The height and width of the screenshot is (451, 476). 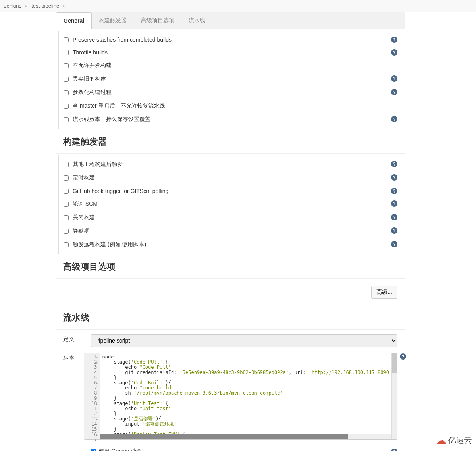 What do you see at coordinates (113, 21) in the screenshot?
I see `tab-triggers: 构建触发器` at bounding box center [113, 21].